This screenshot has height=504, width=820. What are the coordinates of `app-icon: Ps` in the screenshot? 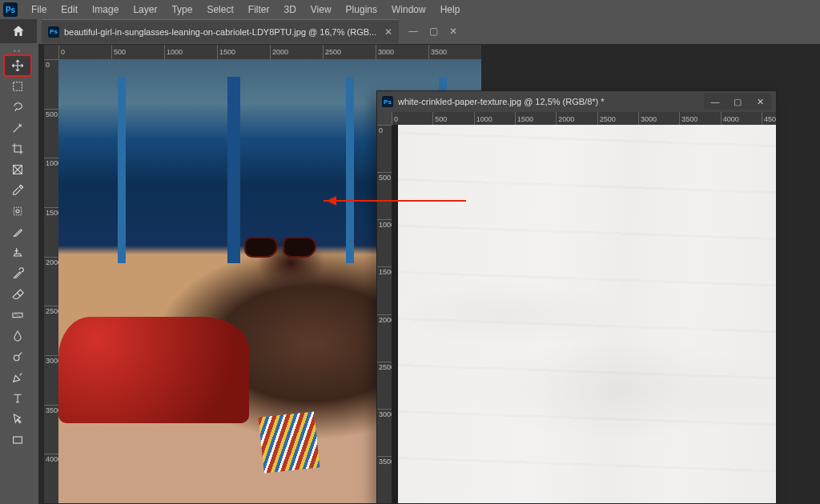 It's located at (10, 10).